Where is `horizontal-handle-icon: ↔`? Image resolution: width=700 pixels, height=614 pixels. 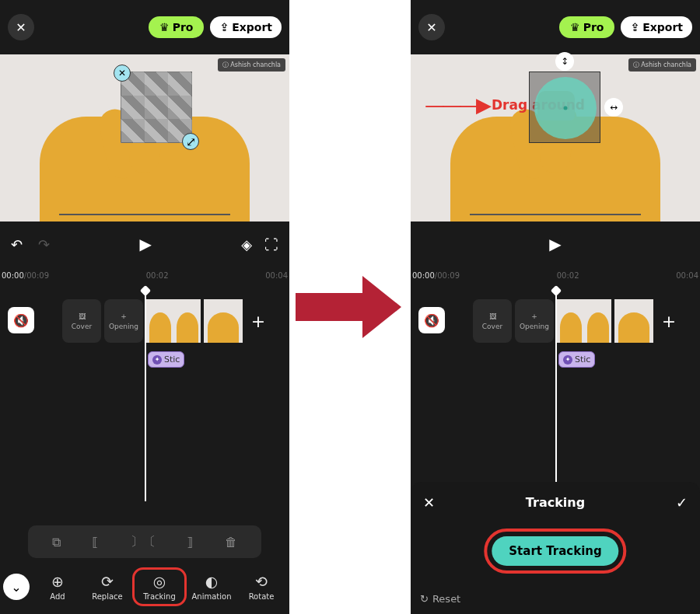 horizontal-handle-icon: ↔ is located at coordinates (614, 107).